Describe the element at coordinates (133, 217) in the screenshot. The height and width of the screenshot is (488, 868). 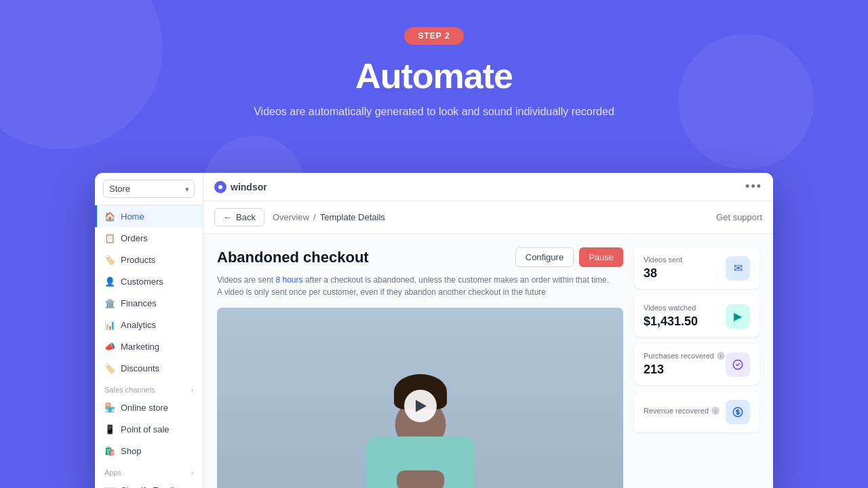
I see `nav-home-label: Home` at that location.